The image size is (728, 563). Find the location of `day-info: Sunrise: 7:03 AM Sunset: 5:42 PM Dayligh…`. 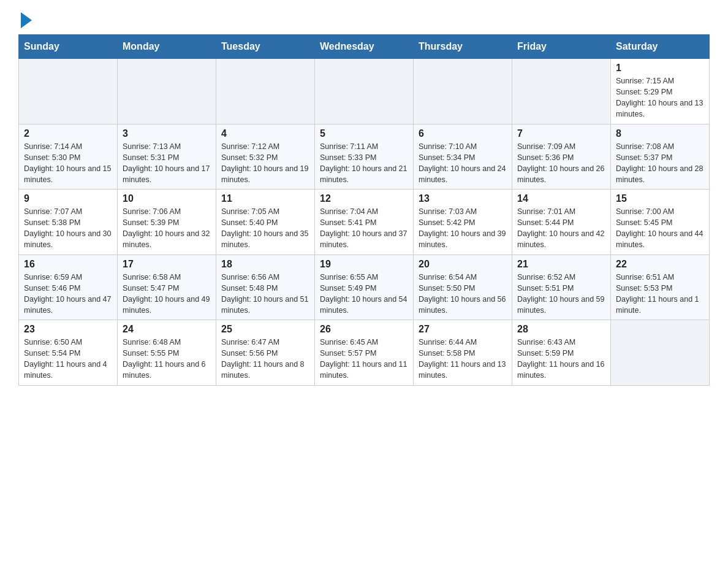

day-info: Sunrise: 7:03 AM Sunset: 5:42 PM Dayligh… is located at coordinates (463, 228).